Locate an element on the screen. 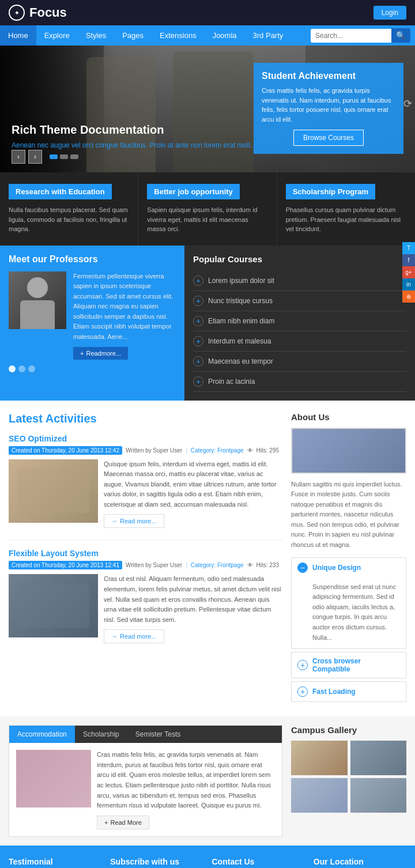  scroll-indicator: ⟳ is located at coordinates (408, 104).